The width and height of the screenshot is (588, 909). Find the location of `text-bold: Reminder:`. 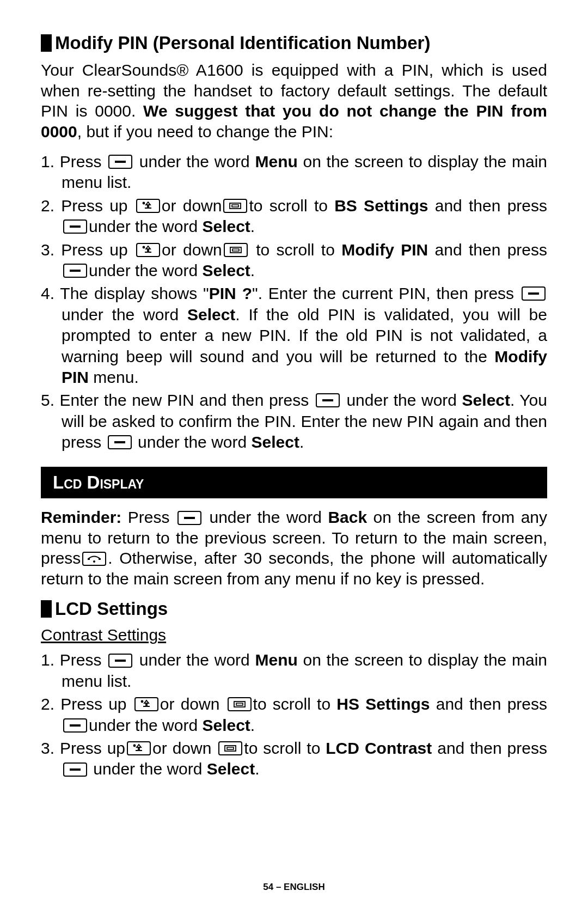

text-bold: Reminder: is located at coordinates (81, 517).